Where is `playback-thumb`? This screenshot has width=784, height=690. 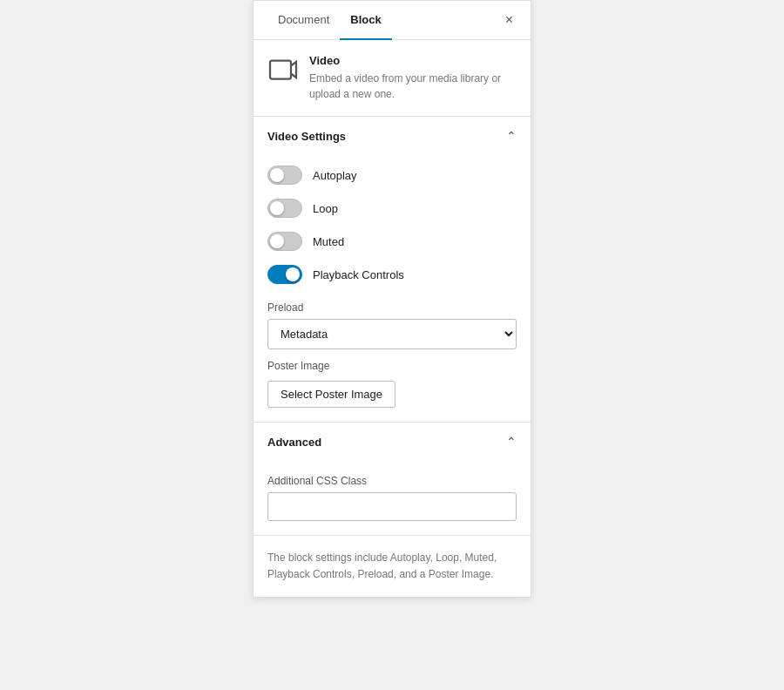
playback-thumb is located at coordinates (293, 274).